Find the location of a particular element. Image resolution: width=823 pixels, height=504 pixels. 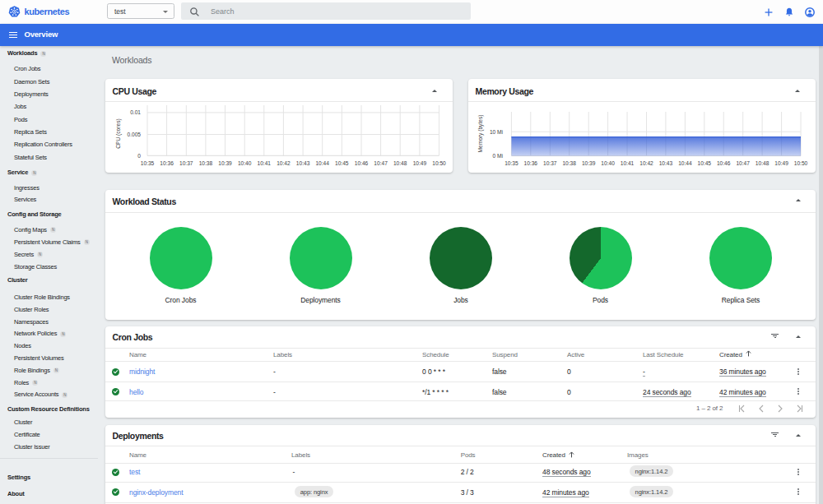

svg-text: Memory (bytes) is located at coordinates (481, 134).